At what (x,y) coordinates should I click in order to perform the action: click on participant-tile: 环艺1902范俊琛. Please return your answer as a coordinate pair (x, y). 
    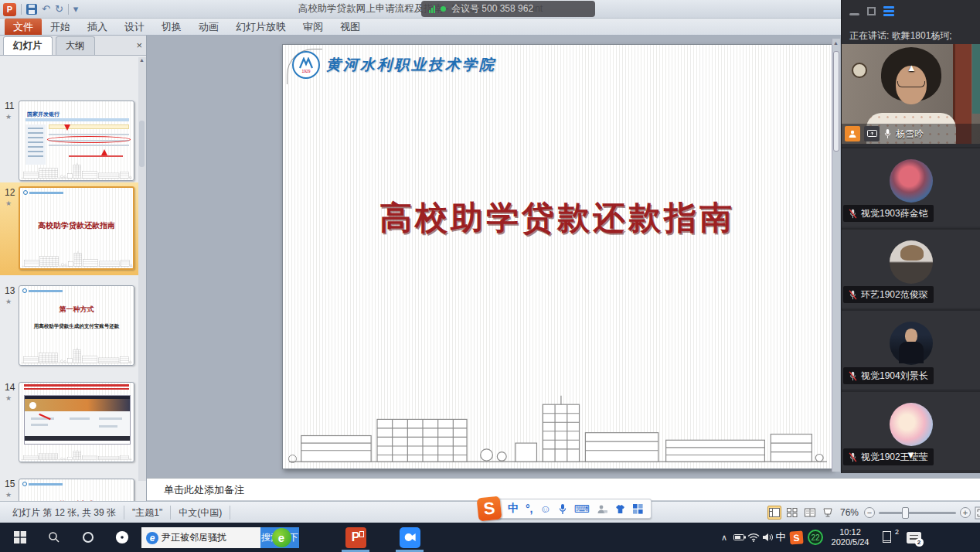
    Looking at the image, I should click on (910, 267).